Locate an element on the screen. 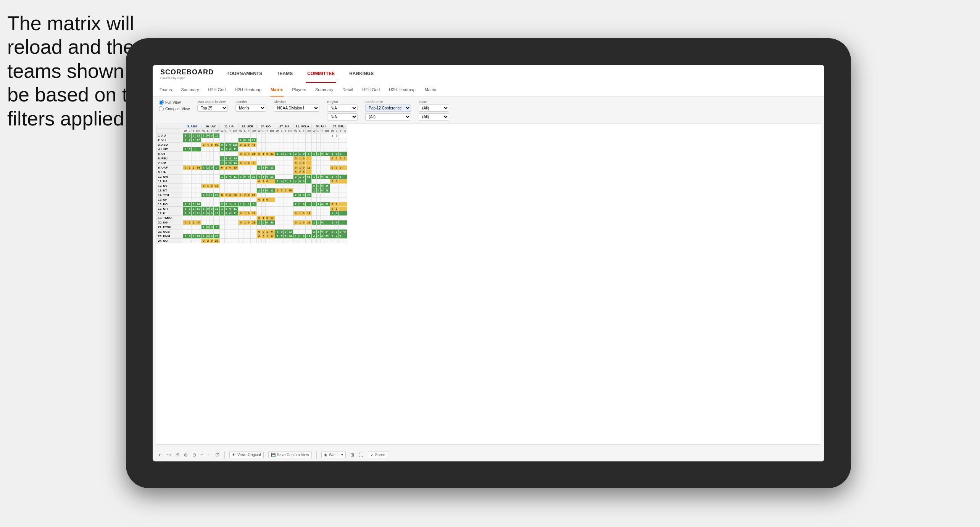 This screenshot has width=980, height=527. redo-icon: ↪ is located at coordinates (169, 455).